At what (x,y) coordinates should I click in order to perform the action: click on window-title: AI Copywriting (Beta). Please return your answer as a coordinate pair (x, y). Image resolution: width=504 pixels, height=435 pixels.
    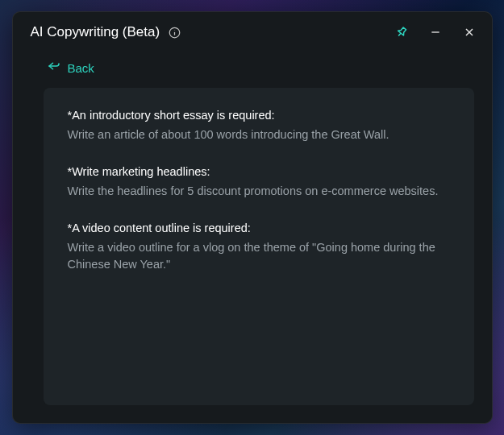
    Looking at the image, I should click on (95, 32).